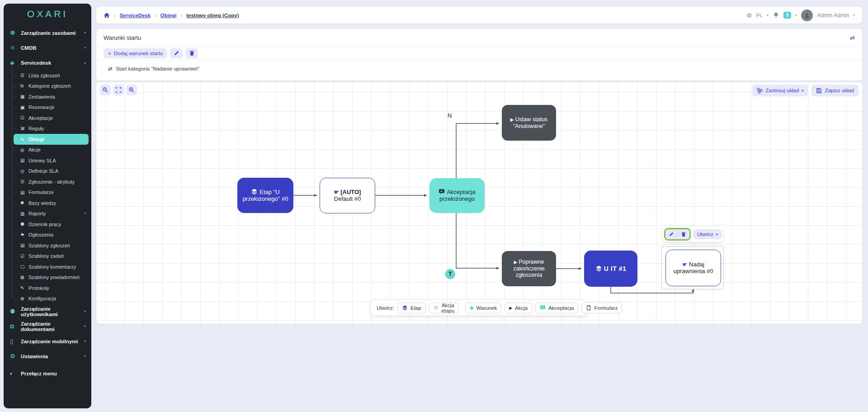 This screenshot has height=412, width=868. Describe the element at coordinates (24, 150) in the screenshot. I see `item-icon: ◎` at that location.